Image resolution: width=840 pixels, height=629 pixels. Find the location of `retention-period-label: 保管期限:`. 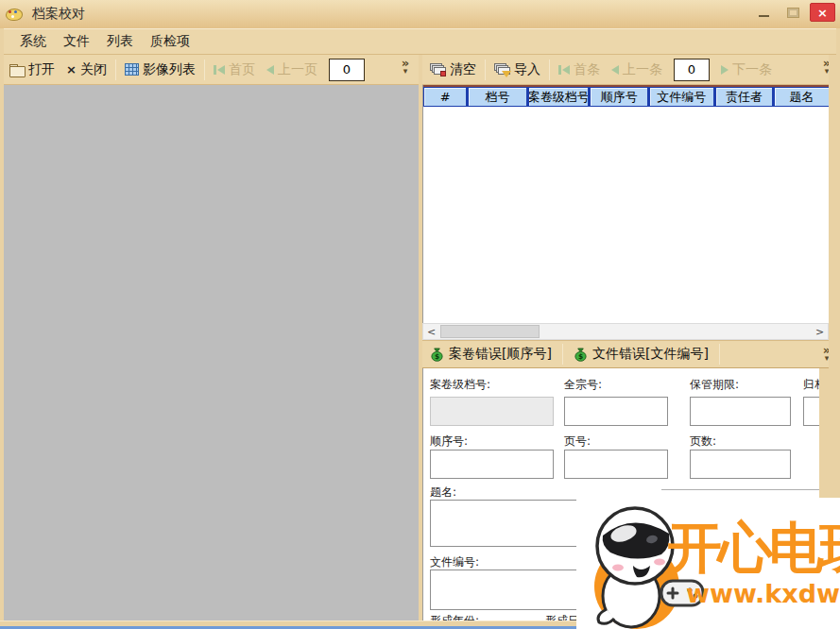

retention-period-label: 保管期限: is located at coordinates (714, 385).